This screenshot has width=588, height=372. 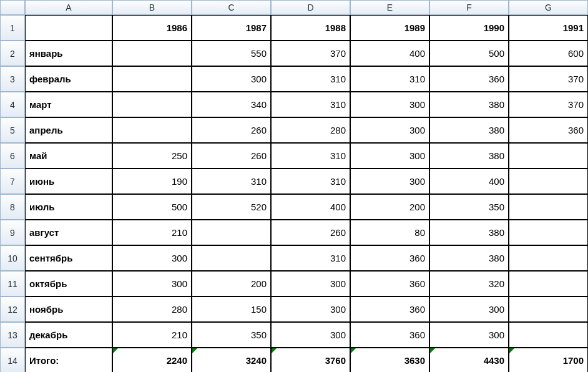 What do you see at coordinates (12, 130) in the screenshot?
I see `row-header-5: 5` at bounding box center [12, 130].